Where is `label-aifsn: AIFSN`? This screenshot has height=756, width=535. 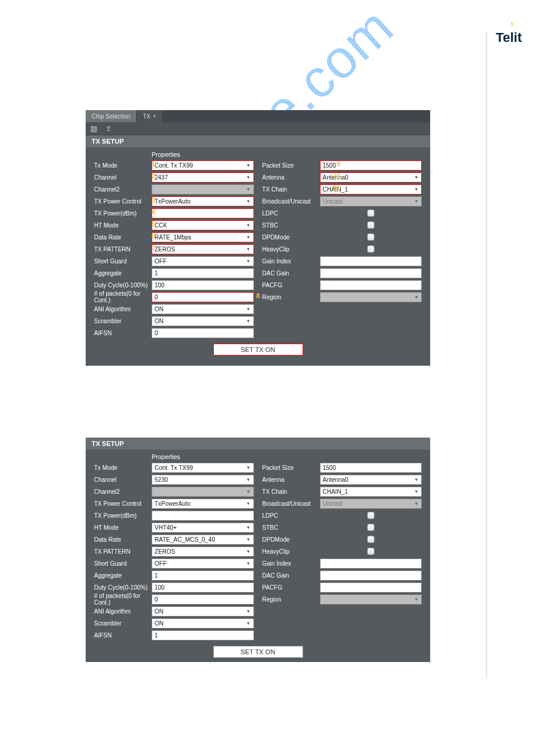 label-aifsn: AIFSN is located at coordinates (123, 333).